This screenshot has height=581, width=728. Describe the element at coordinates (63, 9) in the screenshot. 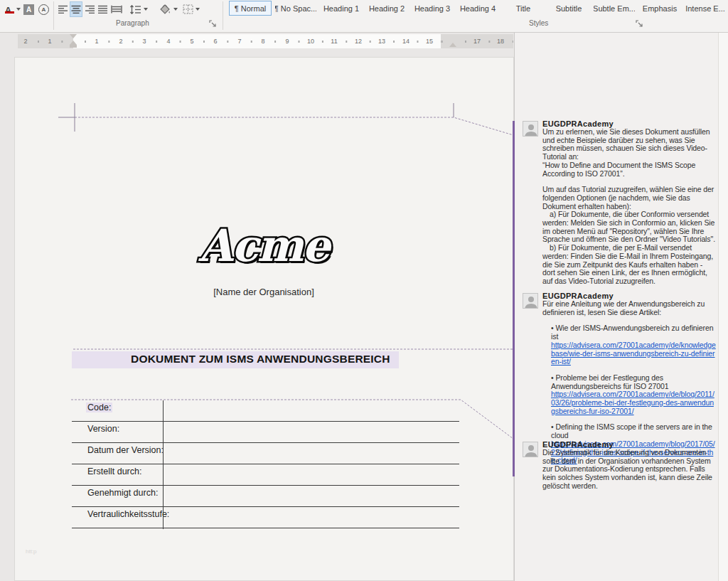

I see `align-left-button` at that location.